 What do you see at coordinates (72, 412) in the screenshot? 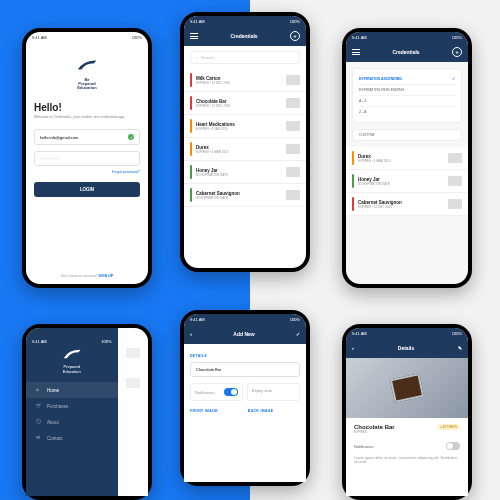
I see `nav-drawer: 9:41 AM100% PreparedEducation ⌂Home 🛒Pur…` at bounding box center [72, 412].